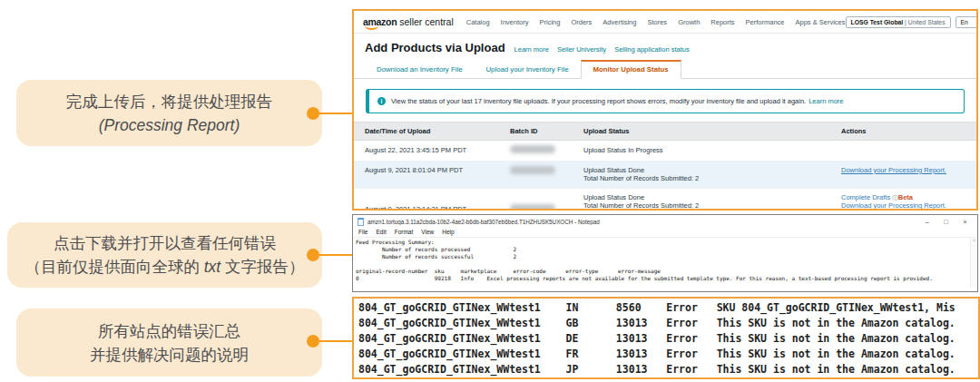 The image size is (980, 382). I want to click on upload-table-row: August 9, 2021 8:01:04 PM PDT Upload Sta…, so click(665, 175).